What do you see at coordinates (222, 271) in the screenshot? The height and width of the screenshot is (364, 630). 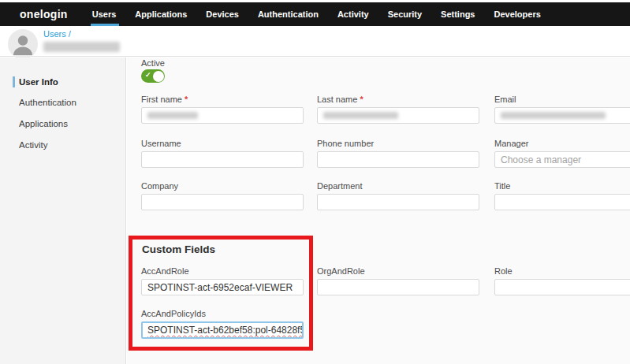 I see `acc-and-role-label: AccAndRole` at bounding box center [222, 271].